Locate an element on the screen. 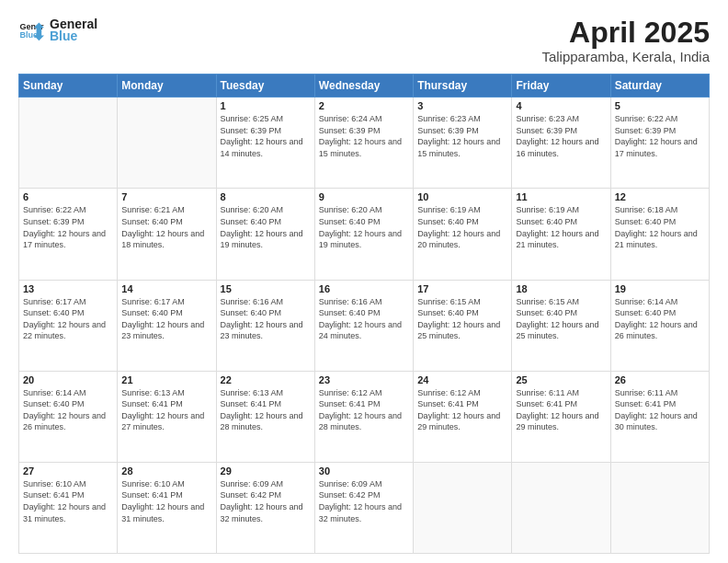 The height and width of the screenshot is (563, 728). day-info: Sunrise: 6:09 AMSunset: 6:42 PMDaylight:… is located at coordinates (266, 501).